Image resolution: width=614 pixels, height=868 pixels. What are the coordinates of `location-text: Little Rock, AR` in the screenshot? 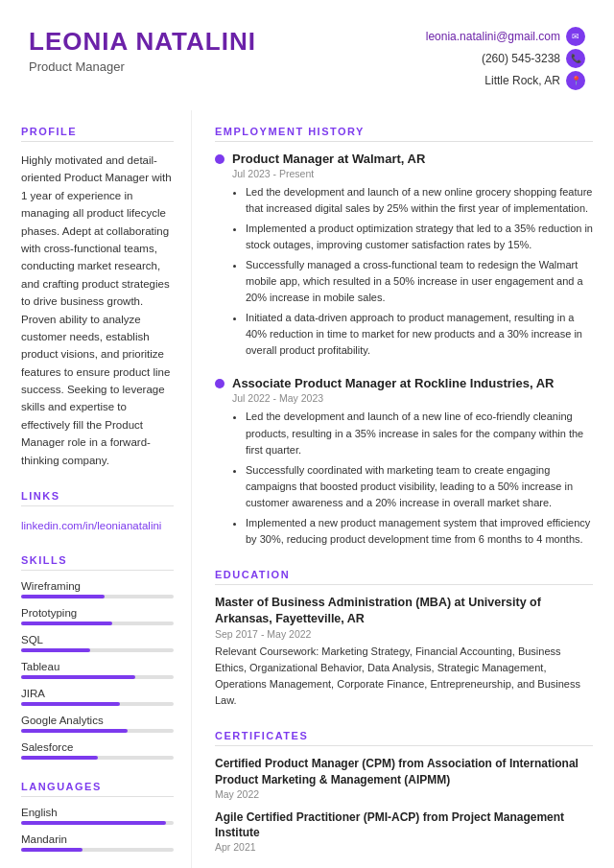 It's located at (522, 81).